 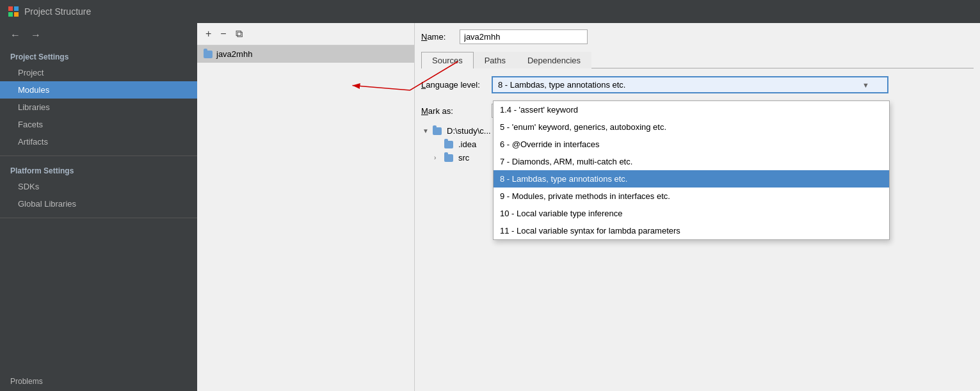 I want to click on title-bar: Project Structure, so click(x=490, y=12).